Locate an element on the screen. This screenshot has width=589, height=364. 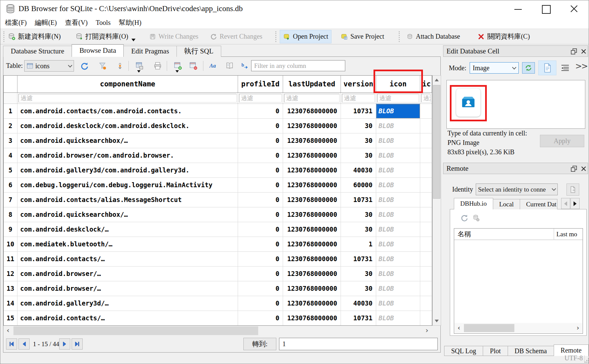
sort-icon is located at coordinates (120, 66).